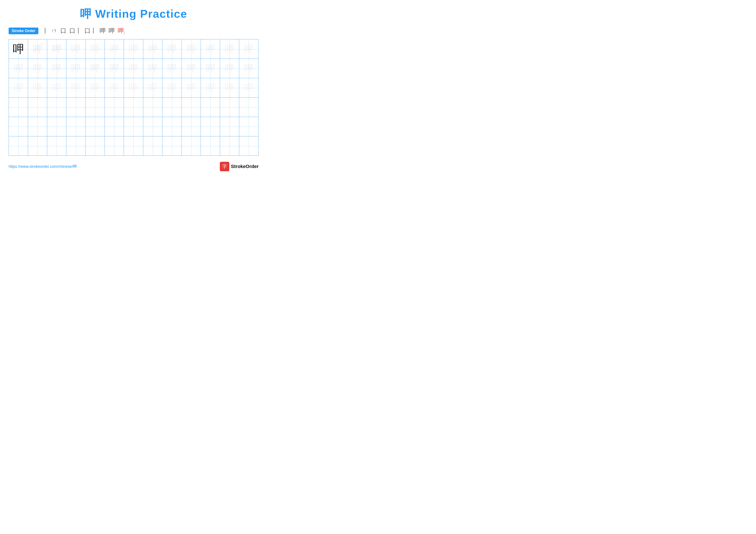  Describe the element at coordinates (134, 166) in the screenshot. I see `footer: https://www.strokeorder.com/chinese/呷 字 …` at that location.